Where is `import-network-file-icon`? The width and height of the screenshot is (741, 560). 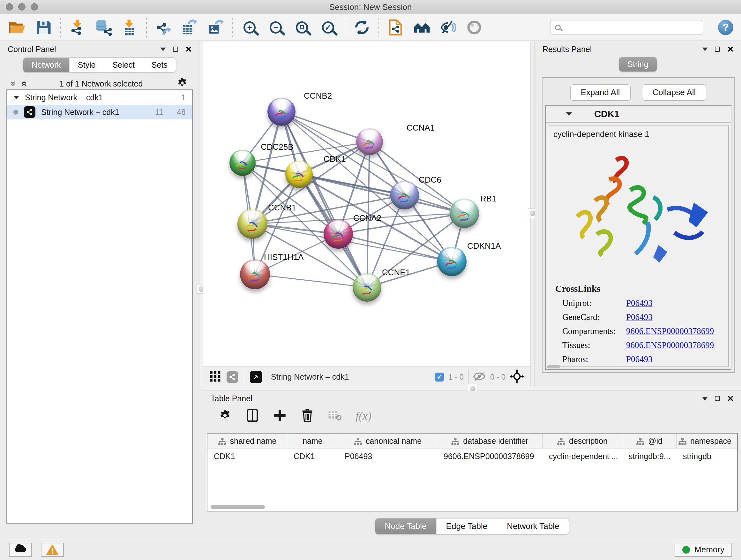 import-network-file-icon is located at coordinates (77, 27).